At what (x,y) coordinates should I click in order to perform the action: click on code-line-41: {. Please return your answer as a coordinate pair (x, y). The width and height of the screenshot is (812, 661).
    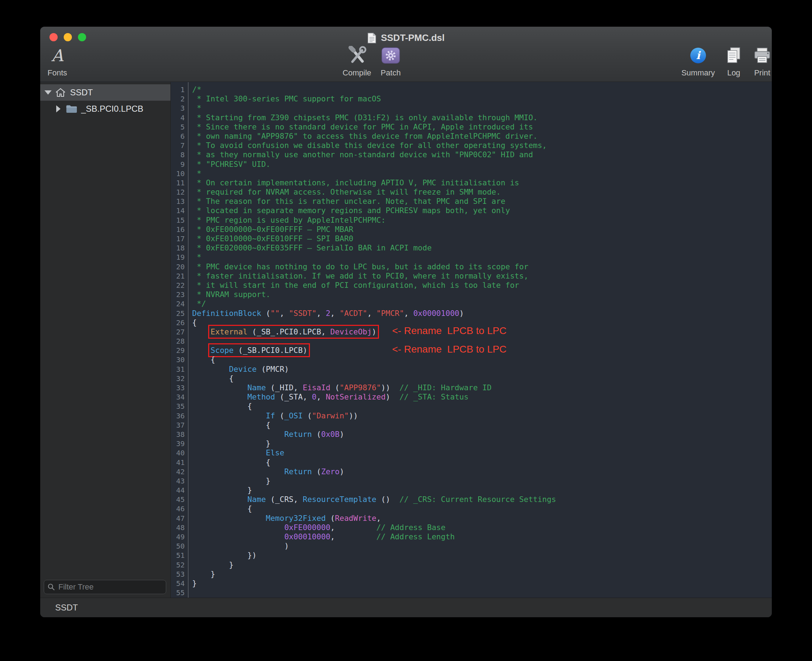
    Looking at the image, I should click on (482, 462).